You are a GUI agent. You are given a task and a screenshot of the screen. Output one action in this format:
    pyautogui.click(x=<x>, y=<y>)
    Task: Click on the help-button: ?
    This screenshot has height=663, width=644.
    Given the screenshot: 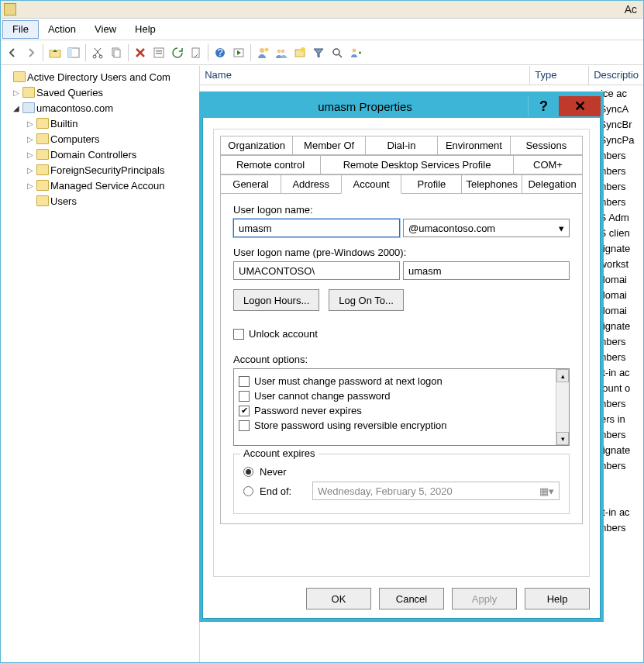 What is the action you would take?
    pyautogui.click(x=543, y=106)
    